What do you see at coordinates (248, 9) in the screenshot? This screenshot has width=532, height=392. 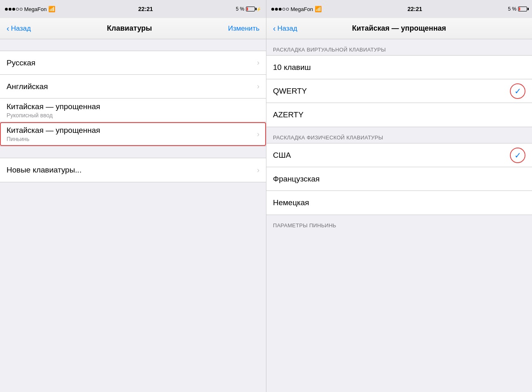 I see `battery-group-left: 5 % ⚡` at bounding box center [248, 9].